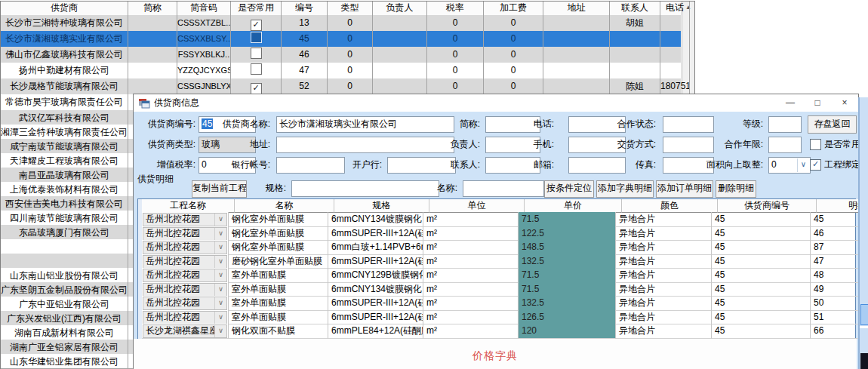 The image size is (868, 369). I want to click on spec-filter-label: 规格:, so click(263, 188).